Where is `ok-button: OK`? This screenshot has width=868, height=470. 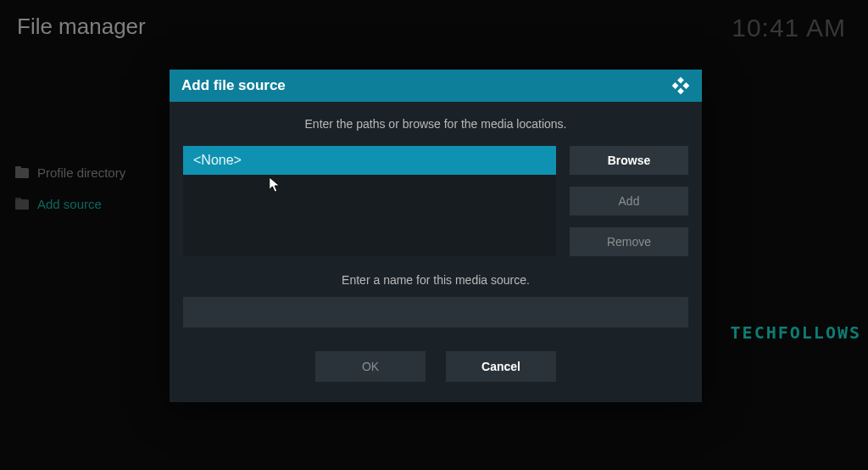
ok-button: OK is located at coordinates (370, 366).